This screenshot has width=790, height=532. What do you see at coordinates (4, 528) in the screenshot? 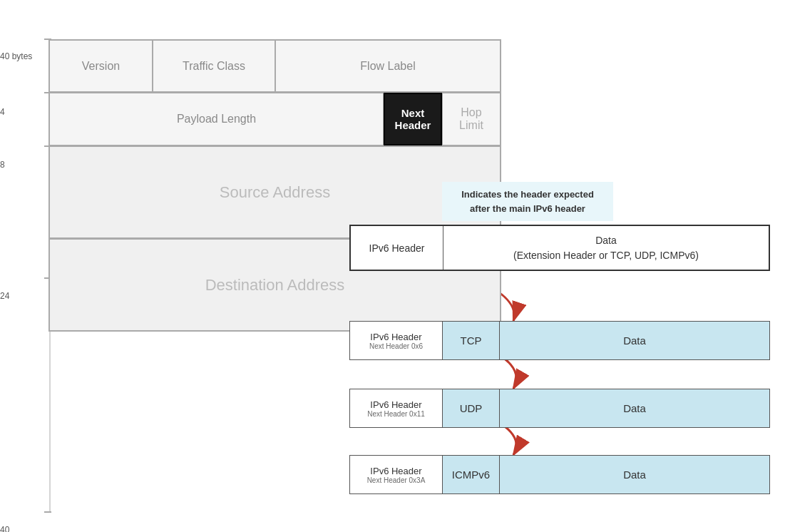
I see `y-label-40: 40` at bounding box center [4, 528].